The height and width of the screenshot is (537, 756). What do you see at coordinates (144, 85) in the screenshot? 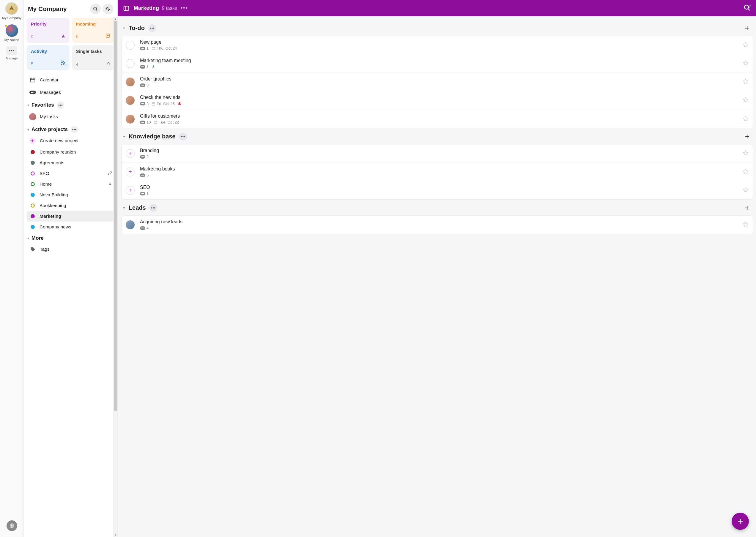
I see `comment-count: ••• 3` at bounding box center [144, 85].